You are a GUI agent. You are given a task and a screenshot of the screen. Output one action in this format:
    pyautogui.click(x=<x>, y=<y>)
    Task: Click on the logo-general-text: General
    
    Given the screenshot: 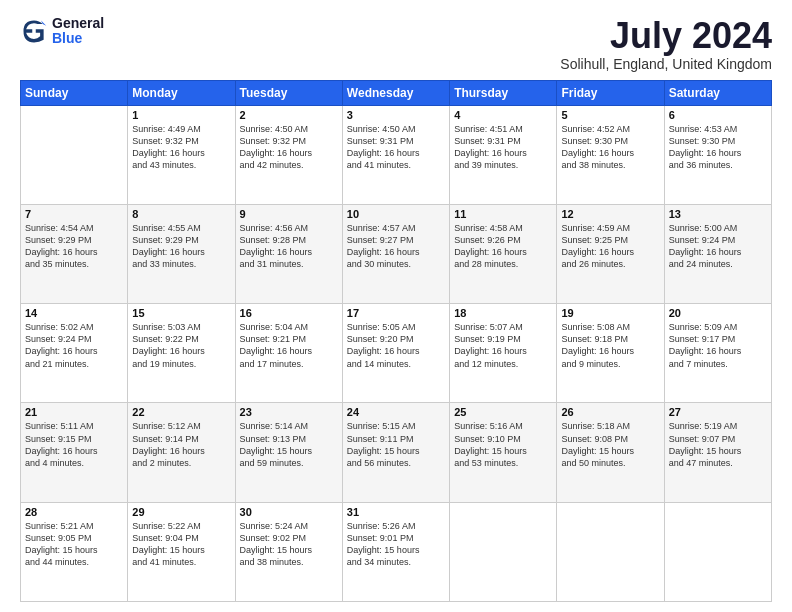 What is the action you would take?
    pyautogui.click(x=78, y=24)
    